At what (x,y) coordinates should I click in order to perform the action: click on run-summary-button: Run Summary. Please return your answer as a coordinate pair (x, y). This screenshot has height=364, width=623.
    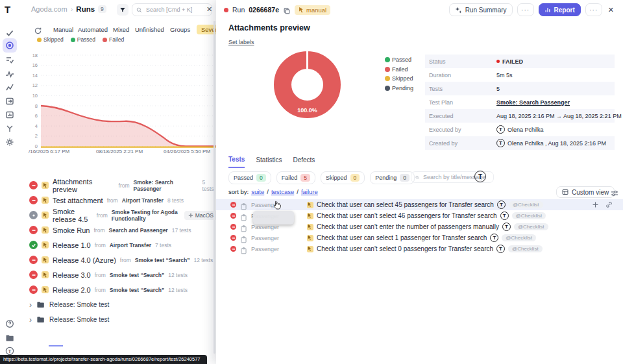
    Looking at the image, I should click on (481, 10).